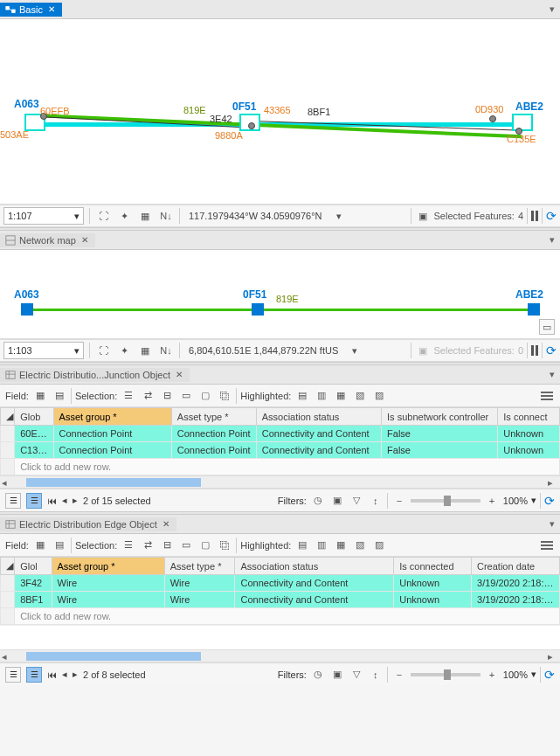 Image resolution: width=560 pixels, height=756 pixels. I want to click on selection-icon: ▣, so click(423, 216).